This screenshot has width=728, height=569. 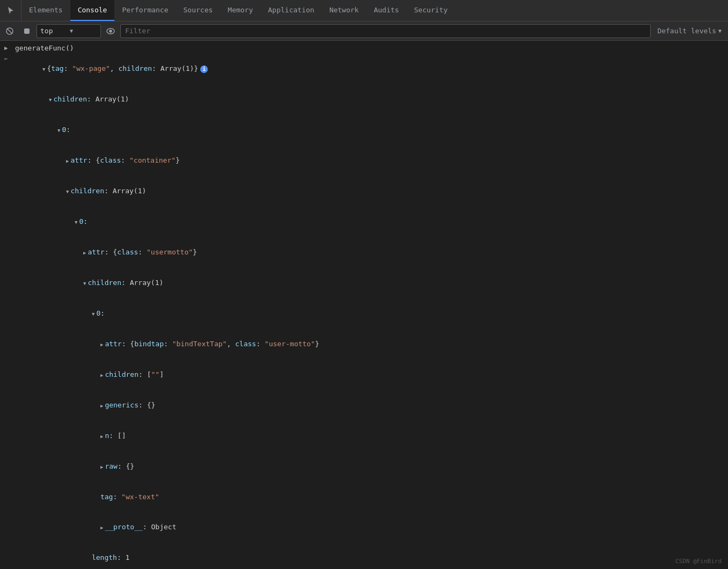 I want to click on tab-audits: Audits, so click(x=387, y=11).